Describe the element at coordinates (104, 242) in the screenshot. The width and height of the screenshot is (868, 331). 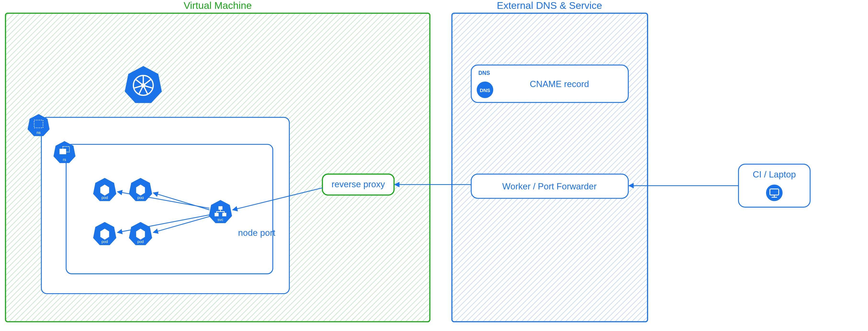
I see `pod3-label: pod` at that location.